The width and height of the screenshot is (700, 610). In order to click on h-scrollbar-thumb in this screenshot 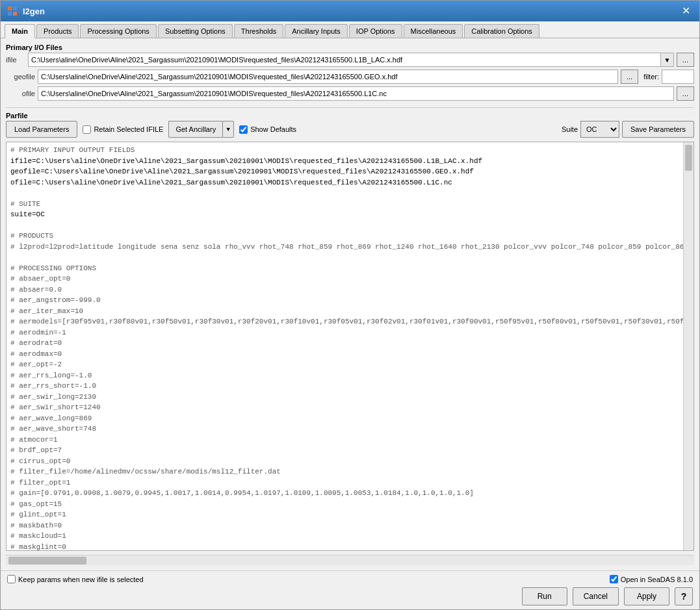, I will do `click(47, 561)`.